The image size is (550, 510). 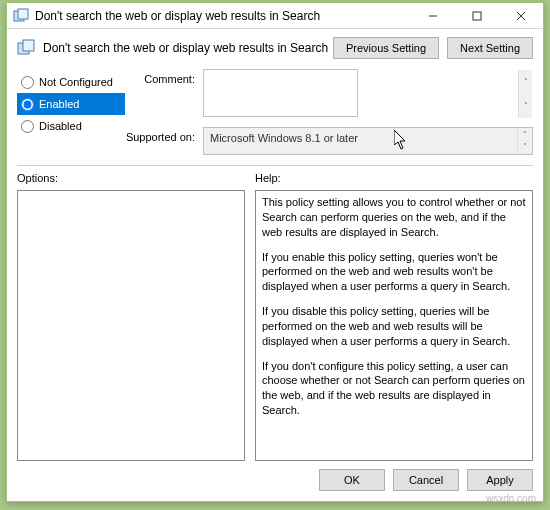 I want to click on maximize-button, so click(x=477, y=16).